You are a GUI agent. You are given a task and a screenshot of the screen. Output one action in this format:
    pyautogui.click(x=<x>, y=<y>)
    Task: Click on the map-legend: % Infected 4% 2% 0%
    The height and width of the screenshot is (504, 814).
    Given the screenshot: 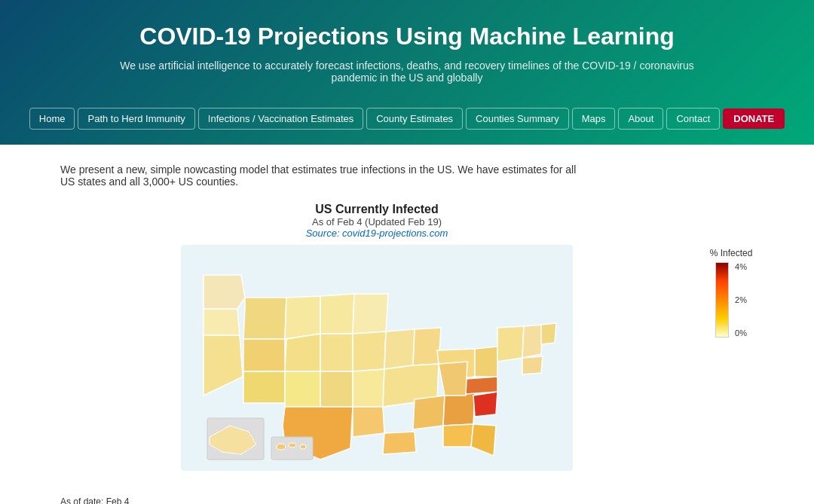 What is the action you would take?
    pyautogui.click(x=731, y=292)
    